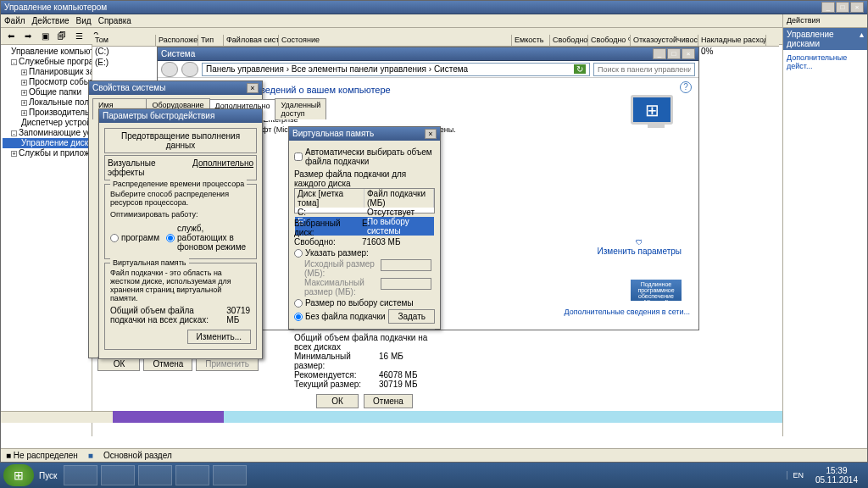 This screenshot has height=488, width=868. Describe the element at coordinates (51, 20) in the screenshot. I see `menu-action: Действие` at that location.